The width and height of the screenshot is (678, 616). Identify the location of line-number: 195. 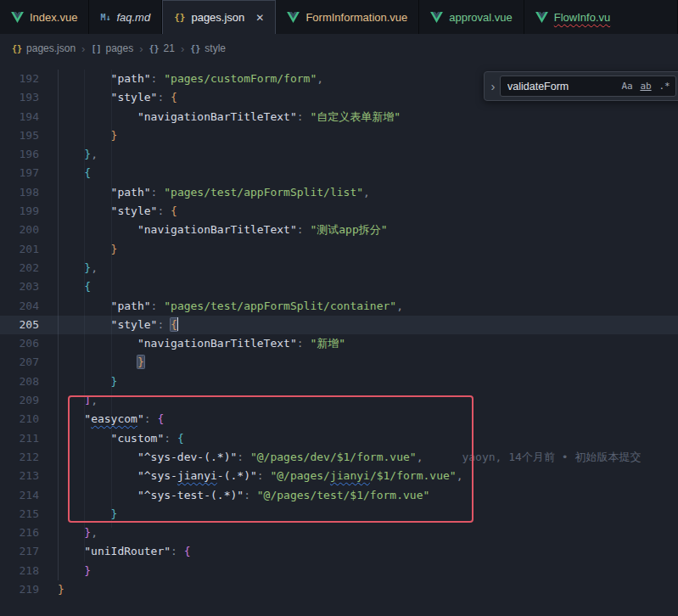
(20, 136).